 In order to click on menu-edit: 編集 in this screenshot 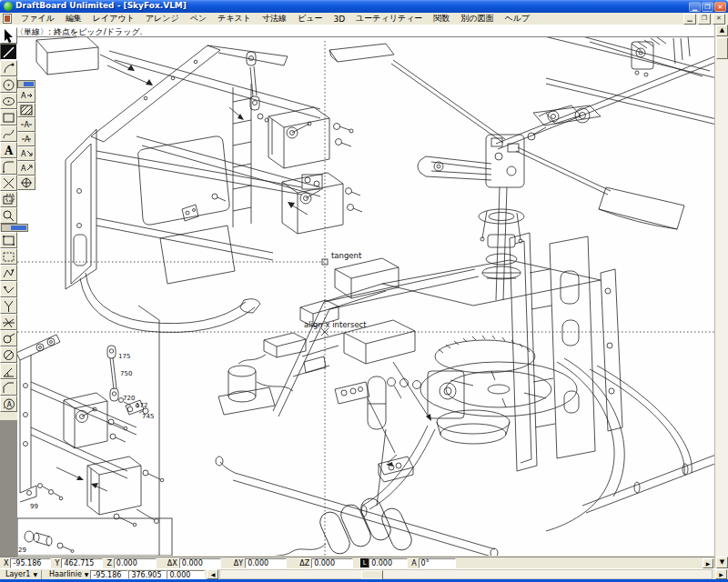, I will do `click(74, 18)`.